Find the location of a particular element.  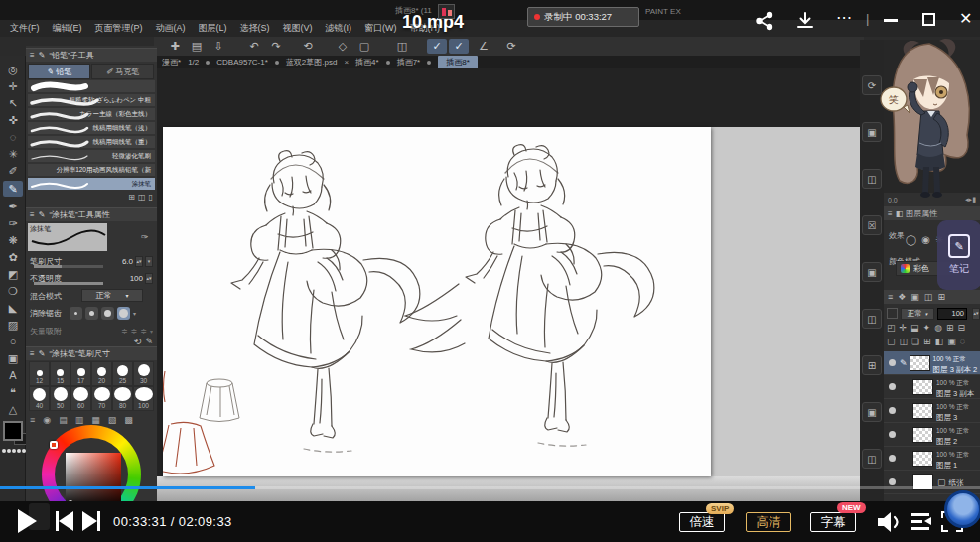

layer-row: 100 % 正常图层 3 副本 is located at coordinates (931, 387).